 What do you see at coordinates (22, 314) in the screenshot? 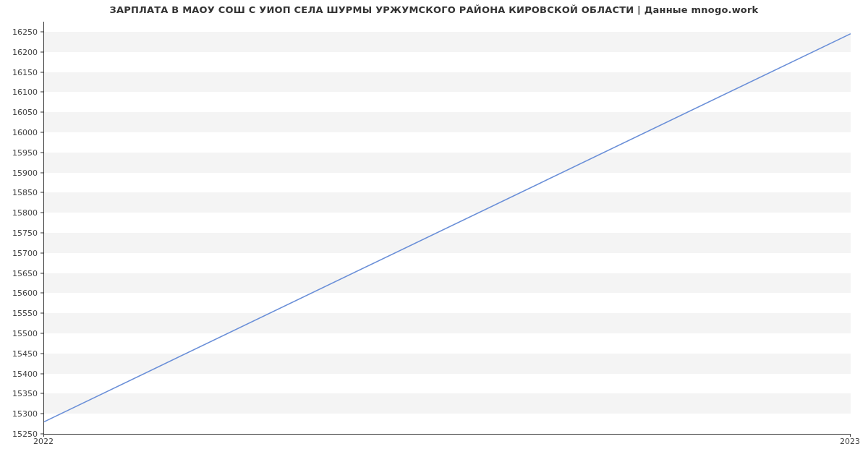
I see `y-tick-label: 15550` at bounding box center [22, 314].